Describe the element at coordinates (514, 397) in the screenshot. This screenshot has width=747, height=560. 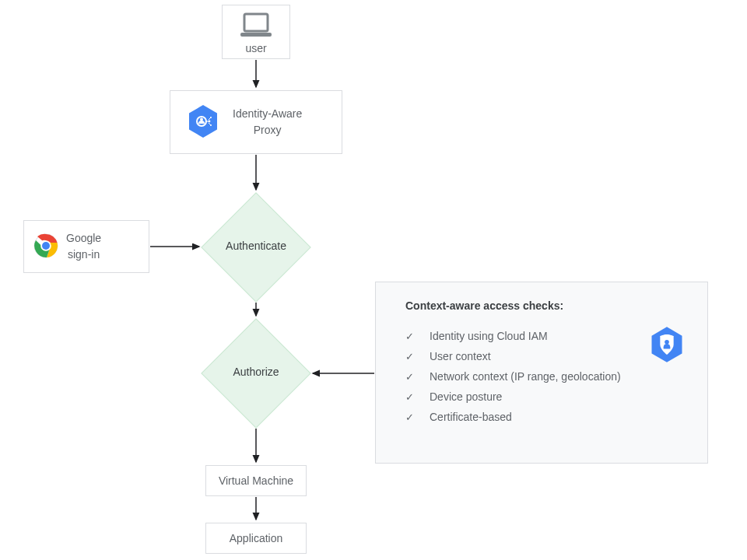
I see `checklist-item: ✓Device posture` at that location.